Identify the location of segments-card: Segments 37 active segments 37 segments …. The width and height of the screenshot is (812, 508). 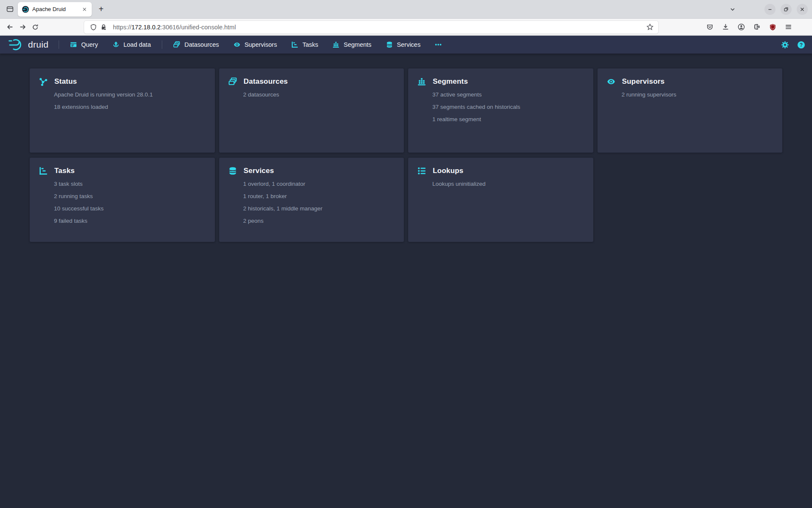
(501, 111).